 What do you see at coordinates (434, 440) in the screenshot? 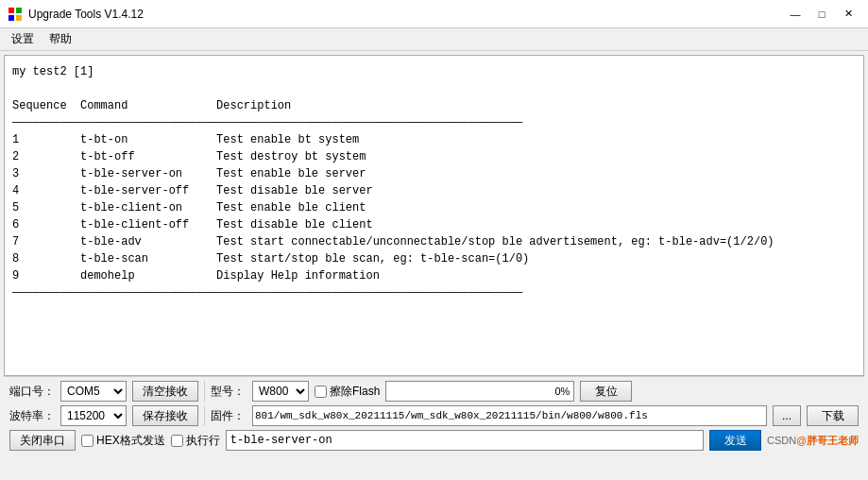
I see `bottom-row-3: 关闭串口 HEX格式发送 执行行 发送 CSDN@胖哥王老师` at bounding box center [434, 440].